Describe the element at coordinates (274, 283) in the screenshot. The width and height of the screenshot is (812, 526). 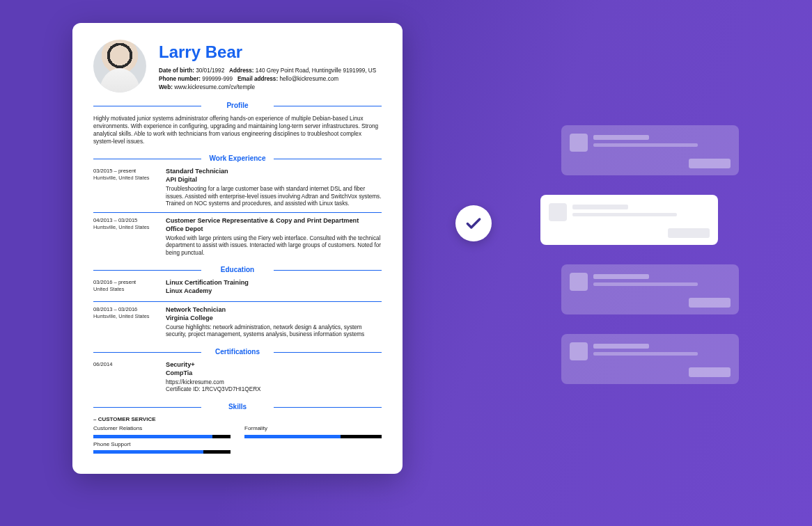
I see `entry-title: Linux Certification Training` at that location.